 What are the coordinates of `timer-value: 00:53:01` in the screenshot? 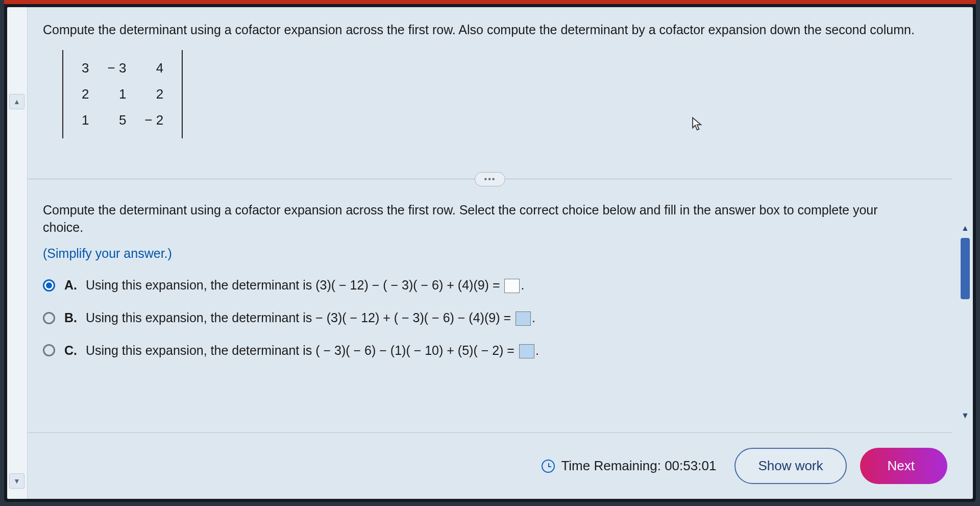 It's located at (690, 466).